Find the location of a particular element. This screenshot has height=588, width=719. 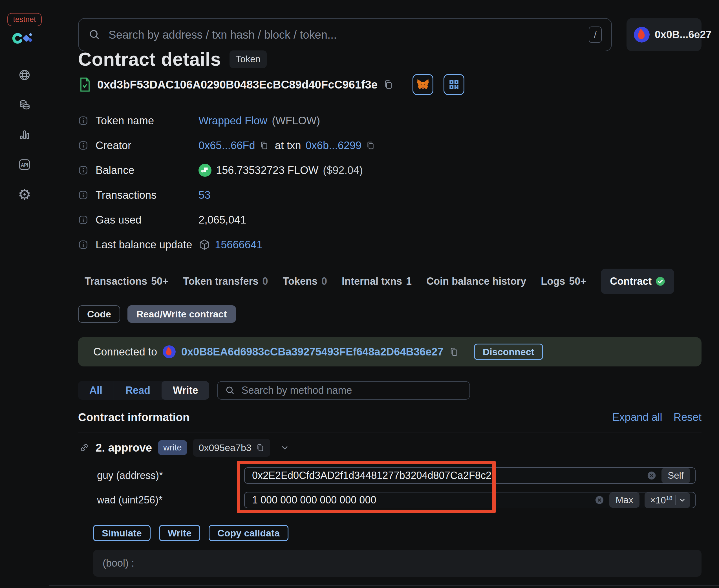

page-header: Contract details Token is located at coordinates (172, 59).